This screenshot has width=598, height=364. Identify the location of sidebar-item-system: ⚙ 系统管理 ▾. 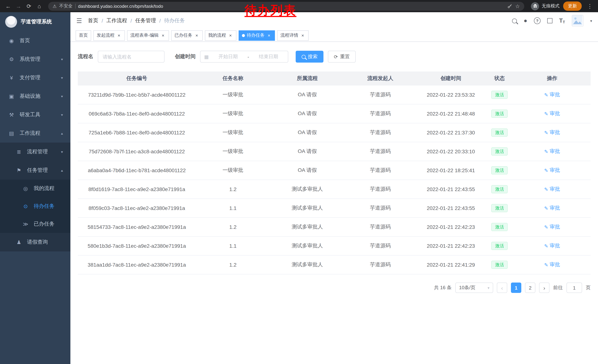
(35, 59).